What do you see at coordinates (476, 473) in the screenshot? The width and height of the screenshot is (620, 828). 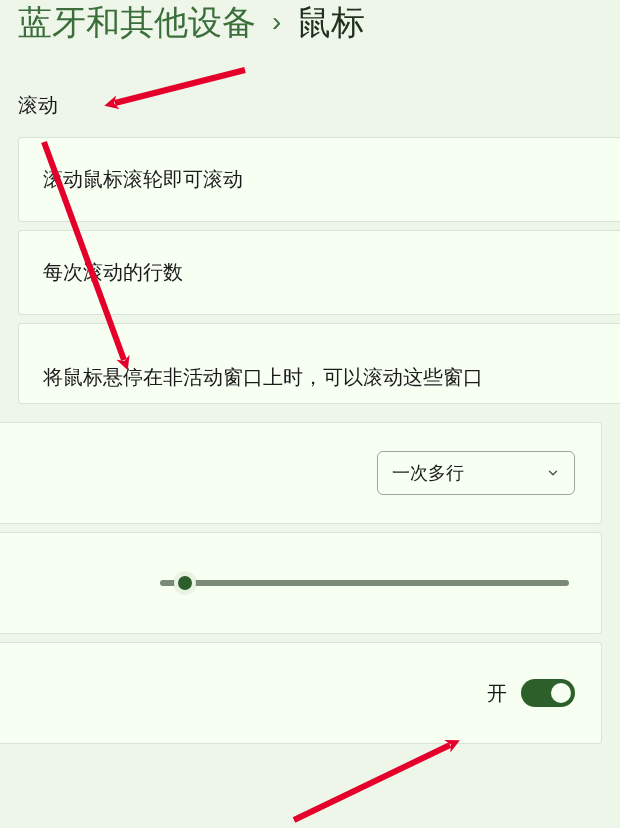 I see `scroll-mode-dropdown: 一次多行` at bounding box center [476, 473].